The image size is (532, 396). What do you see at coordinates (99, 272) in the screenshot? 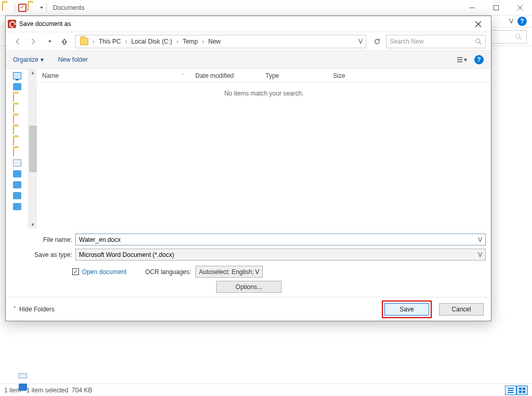
I see `open-document-checkbox: ✓ Open document` at bounding box center [99, 272].